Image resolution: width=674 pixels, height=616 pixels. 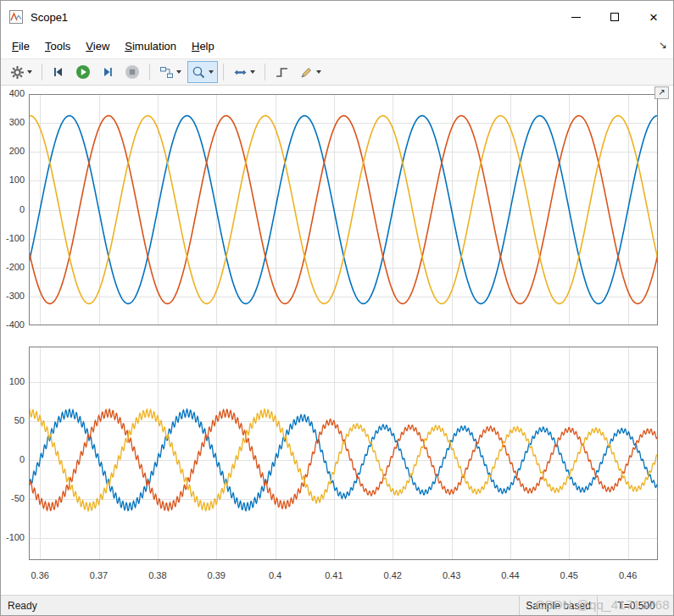 What do you see at coordinates (569, 575) in the screenshot?
I see `x-tick-label: 0.45` at bounding box center [569, 575].